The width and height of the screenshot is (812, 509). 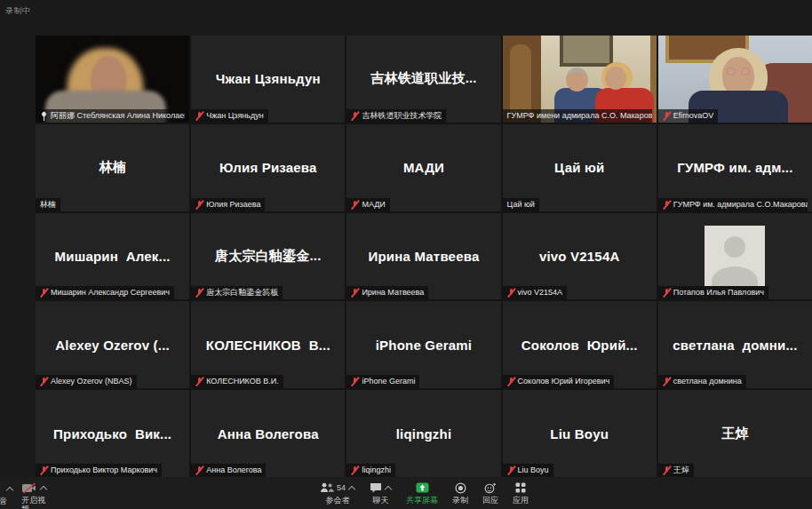 I want to click on participant-name-label: светлана домнина, so click(x=702, y=382).